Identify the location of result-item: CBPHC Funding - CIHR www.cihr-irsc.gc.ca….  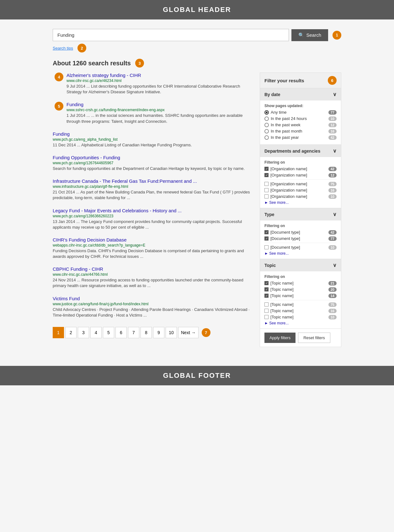
(152, 278).